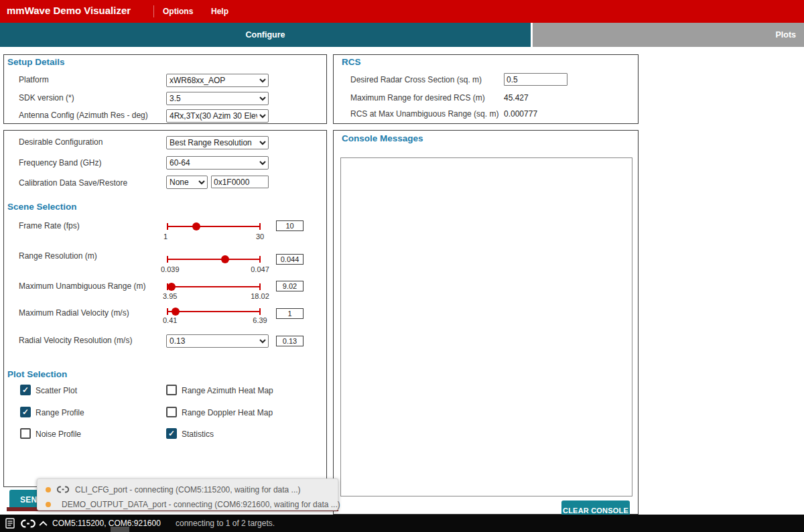 The height and width of the screenshot is (532, 804). What do you see at coordinates (68, 11) in the screenshot?
I see `app-title: mmWave Demo Visualizer` at bounding box center [68, 11].